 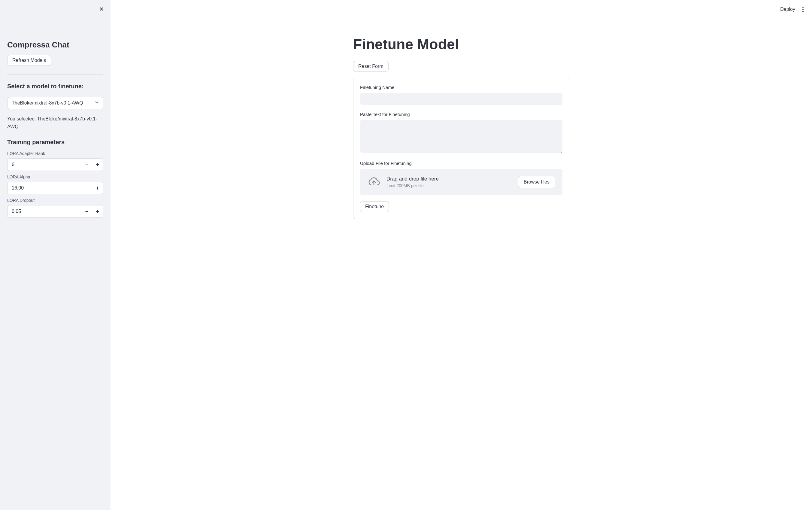 I want to click on main-content: Finetune Model Reset Form Finetuning Nam…, so click(x=461, y=115).